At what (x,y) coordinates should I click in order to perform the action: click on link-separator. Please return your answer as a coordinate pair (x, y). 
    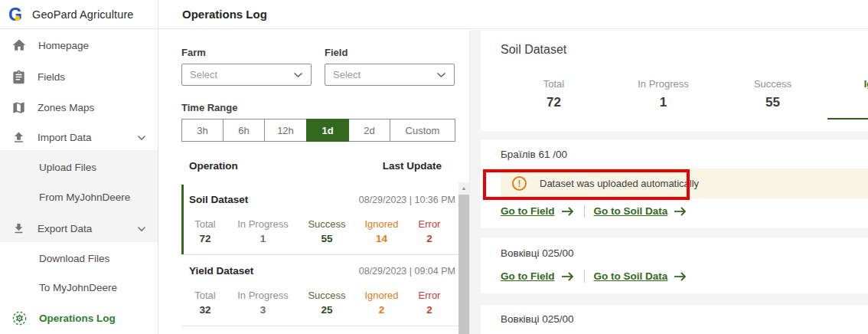
    Looking at the image, I should click on (585, 211).